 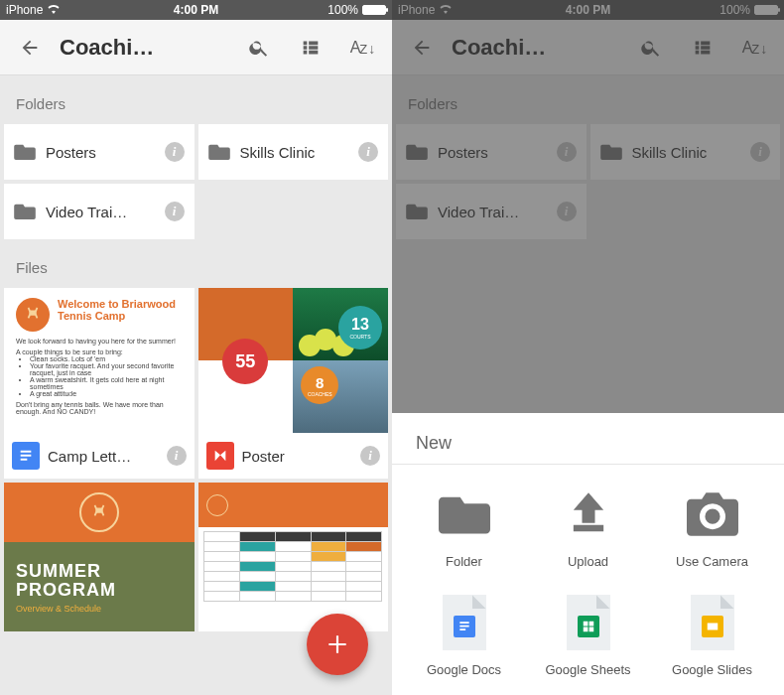 I want to click on sheet-item-label: Google Sheets, so click(x=588, y=669).